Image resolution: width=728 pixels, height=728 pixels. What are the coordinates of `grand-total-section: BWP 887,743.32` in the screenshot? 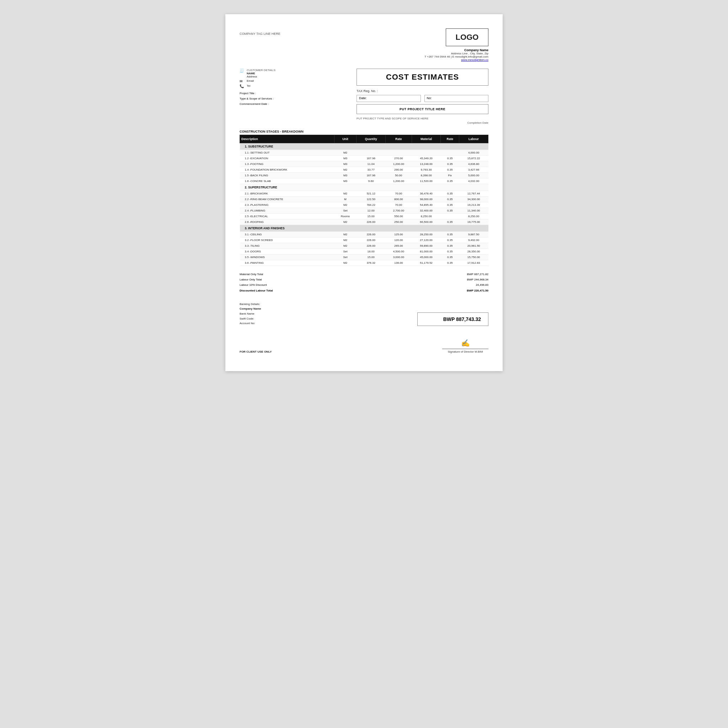 It's located at (453, 318).